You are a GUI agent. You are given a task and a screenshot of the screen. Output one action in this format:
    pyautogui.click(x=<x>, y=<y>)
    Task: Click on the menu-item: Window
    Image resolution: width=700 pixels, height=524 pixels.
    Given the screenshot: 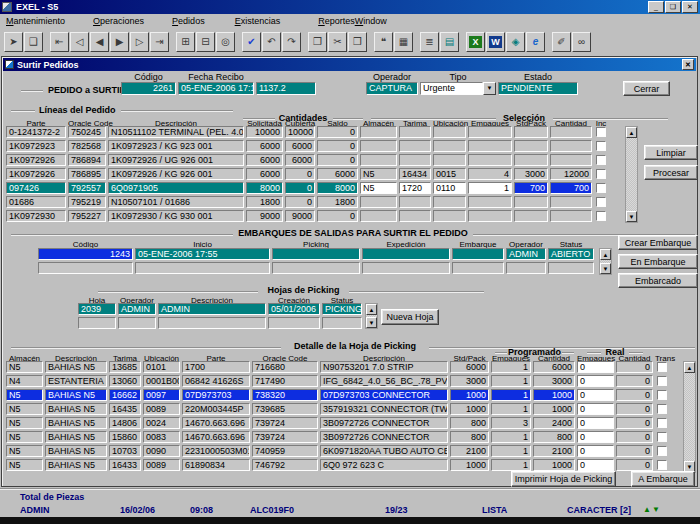 What is the action you would take?
    pyautogui.click(x=371, y=21)
    